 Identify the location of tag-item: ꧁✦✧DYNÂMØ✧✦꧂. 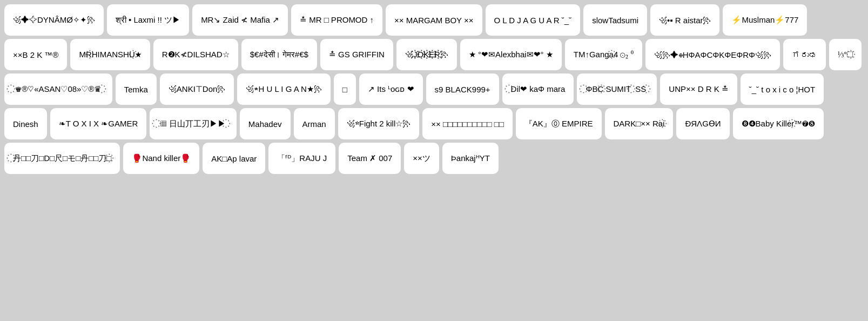
(54, 20).